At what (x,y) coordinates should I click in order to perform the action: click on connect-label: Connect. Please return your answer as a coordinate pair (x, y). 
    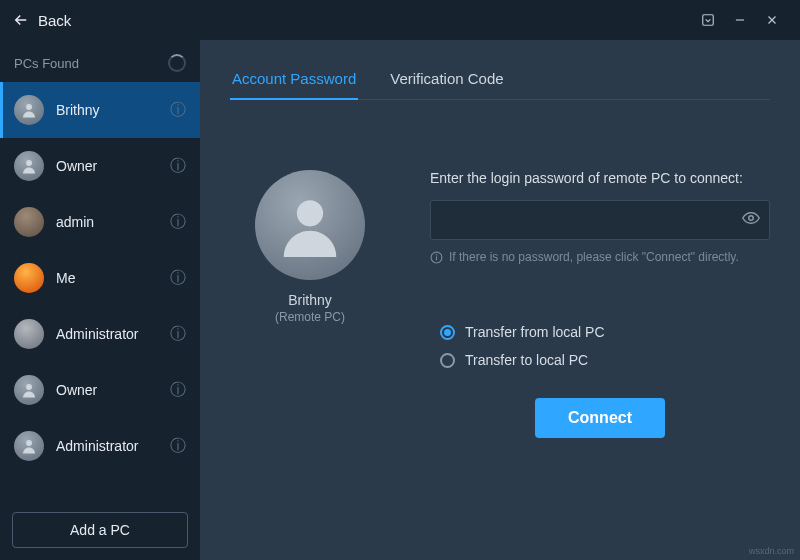
    Looking at the image, I should click on (600, 418).